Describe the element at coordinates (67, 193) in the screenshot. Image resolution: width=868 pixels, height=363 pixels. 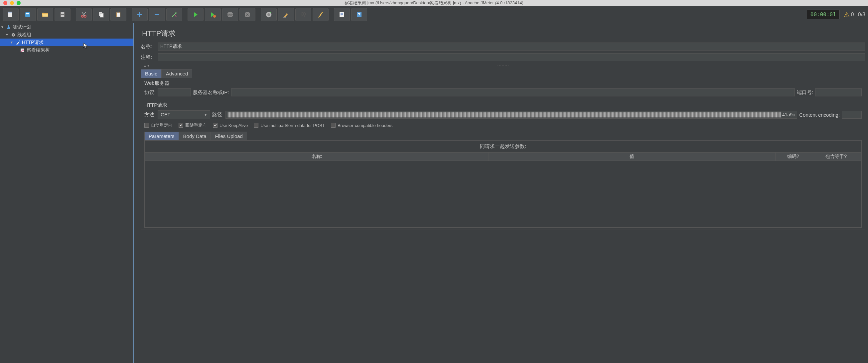
I see `tree-panel: ▼ 测试计划 ▼ 线程组 ▼ HTTP请求 察看结果树` at that location.